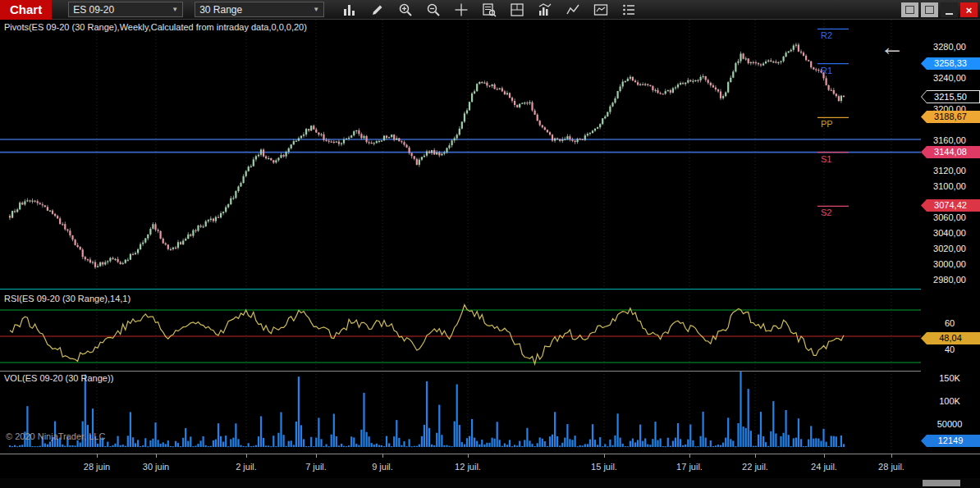 This screenshot has width=980, height=488. I want to click on toolbar-icons, so click(489, 10).